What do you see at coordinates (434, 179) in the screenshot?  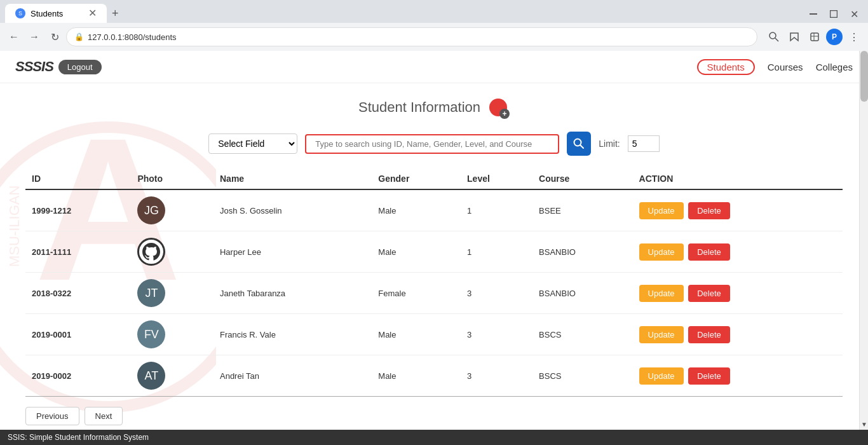 I see `table-header-row: ID Photo Name Gender Level Course ACTION` at bounding box center [434, 179].